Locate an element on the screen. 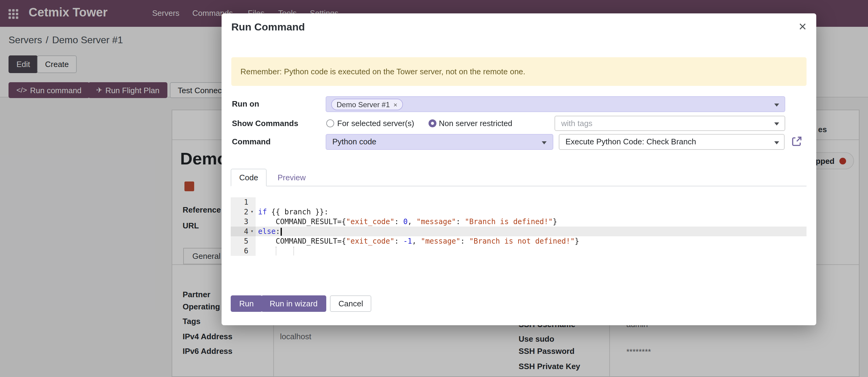 The width and height of the screenshot is (868, 377). tab-code: Code is located at coordinates (249, 177).